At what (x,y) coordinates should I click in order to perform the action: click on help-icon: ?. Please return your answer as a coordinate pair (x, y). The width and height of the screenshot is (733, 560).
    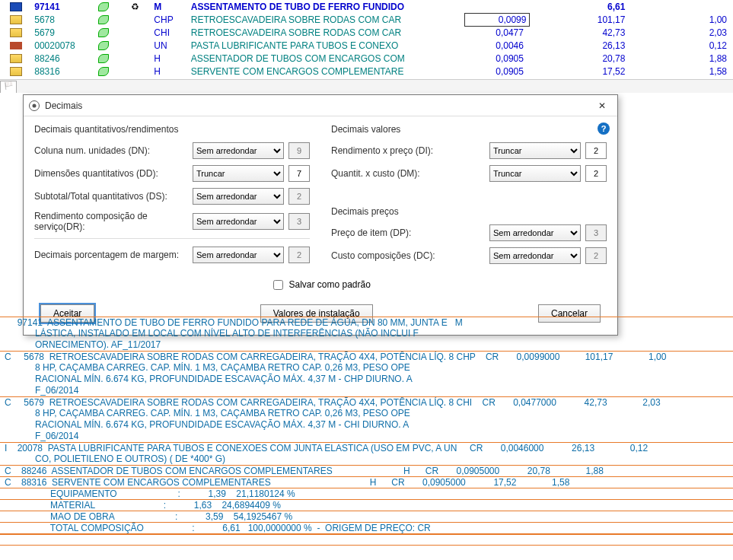
    Looking at the image, I should click on (604, 129).